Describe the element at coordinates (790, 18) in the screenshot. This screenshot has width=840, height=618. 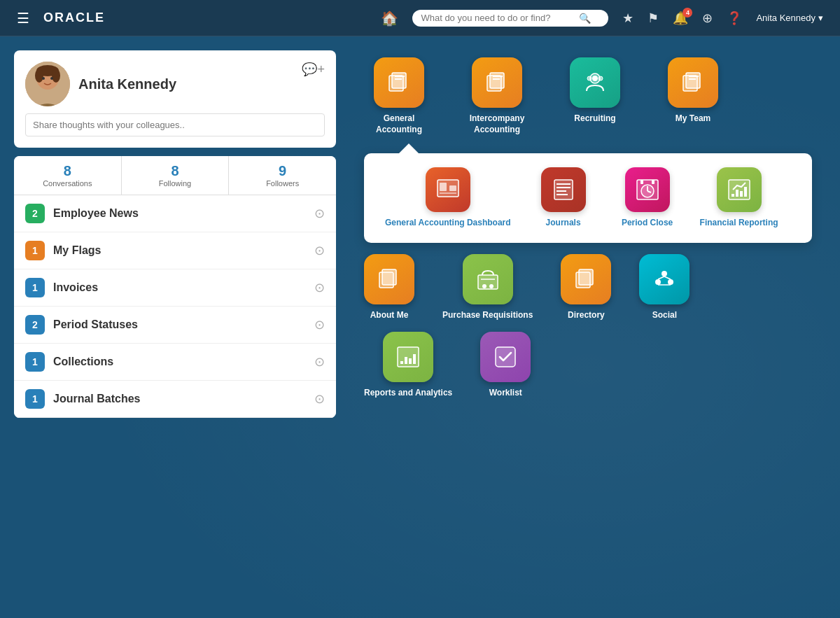
I see `user-menu: Anita Kennedy ▾` at that location.